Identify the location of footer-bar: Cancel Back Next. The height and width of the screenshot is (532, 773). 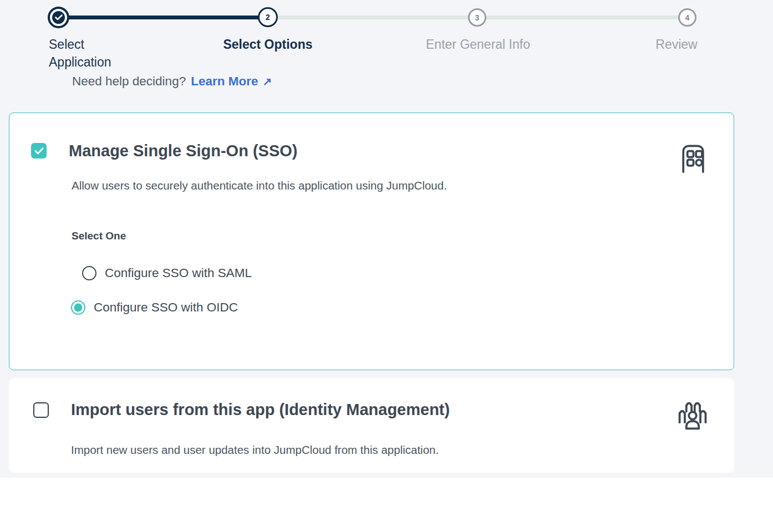
(387, 505).